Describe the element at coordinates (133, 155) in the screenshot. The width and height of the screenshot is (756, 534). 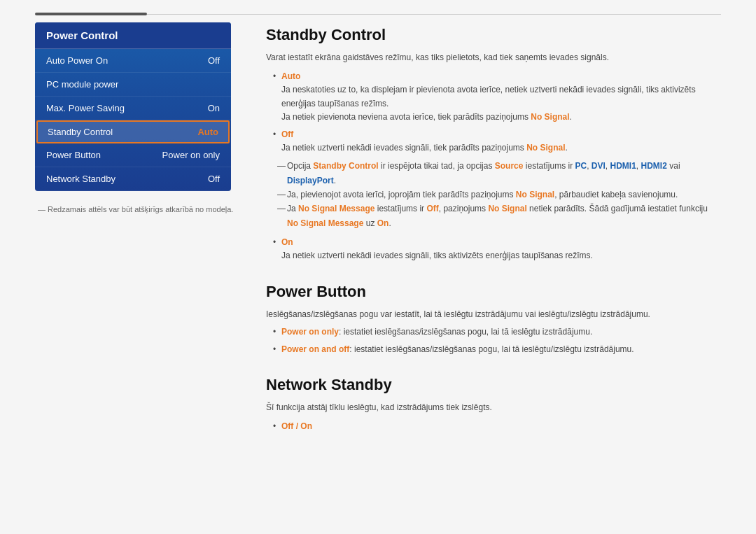
I see `sidebar-item-power-button: Power Button Power on only` at that location.